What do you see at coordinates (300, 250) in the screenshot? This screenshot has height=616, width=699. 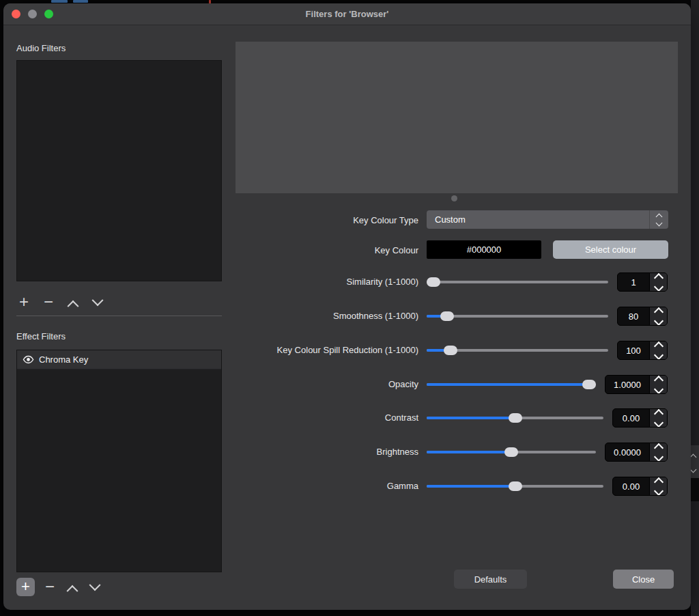 I see `key-colour-label: Key Colour` at bounding box center [300, 250].